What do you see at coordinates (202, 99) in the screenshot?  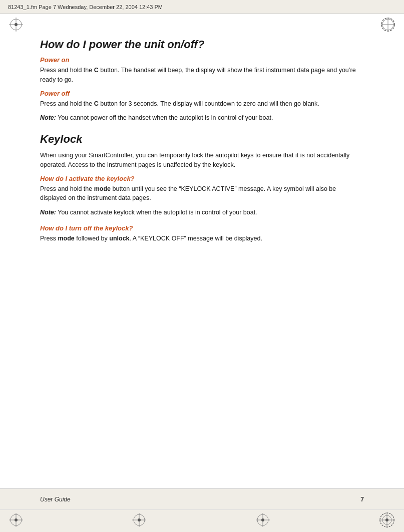 I see `power-off-section: Power off Press and hold the C button fo…` at bounding box center [202, 99].